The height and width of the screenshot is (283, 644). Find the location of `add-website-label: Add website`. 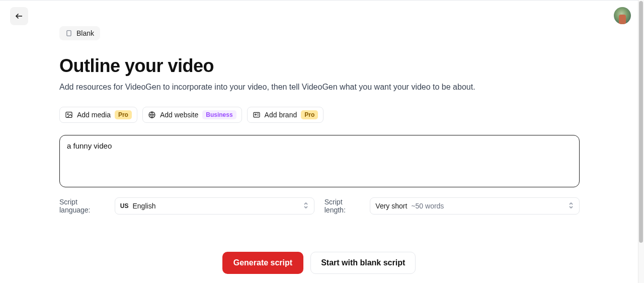

add-website-label: Add website is located at coordinates (179, 115).